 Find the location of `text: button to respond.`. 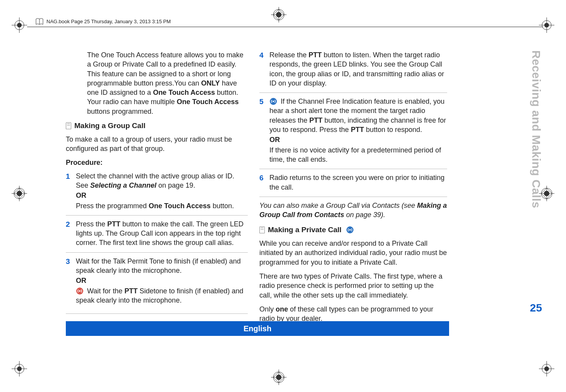

text: button to respond. is located at coordinates (393, 130).